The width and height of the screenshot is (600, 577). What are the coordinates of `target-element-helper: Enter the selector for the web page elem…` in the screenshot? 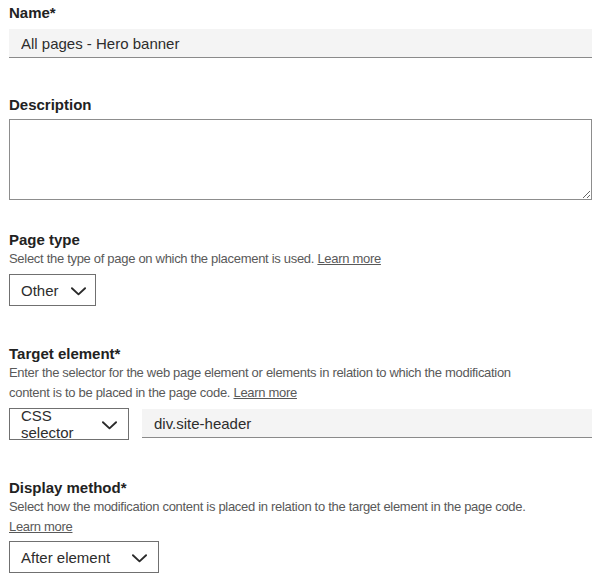 It's located at (300, 383).